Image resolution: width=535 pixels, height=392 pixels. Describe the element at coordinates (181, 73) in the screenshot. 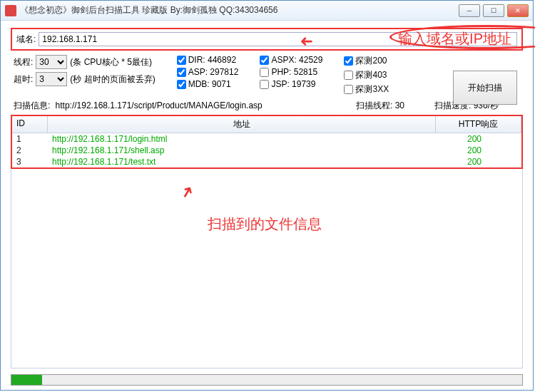

I see `chk-asp` at that location.